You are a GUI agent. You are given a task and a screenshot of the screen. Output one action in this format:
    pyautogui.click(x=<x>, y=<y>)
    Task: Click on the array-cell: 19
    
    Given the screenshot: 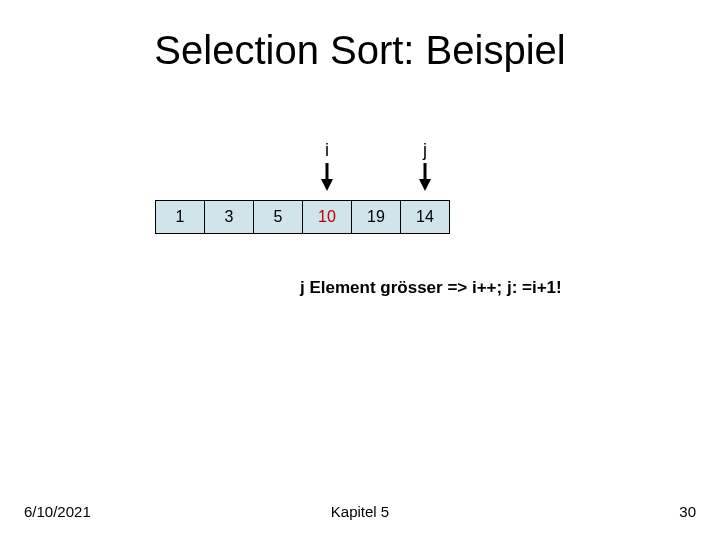 What is the action you would take?
    pyautogui.click(x=376, y=217)
    